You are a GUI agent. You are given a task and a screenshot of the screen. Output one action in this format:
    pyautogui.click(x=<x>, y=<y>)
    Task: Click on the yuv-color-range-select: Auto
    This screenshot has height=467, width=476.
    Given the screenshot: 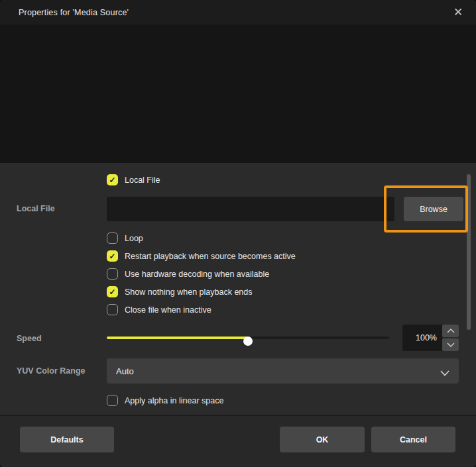 What is the action you would take?
    pyautogui.click(x=282, y=371)
    